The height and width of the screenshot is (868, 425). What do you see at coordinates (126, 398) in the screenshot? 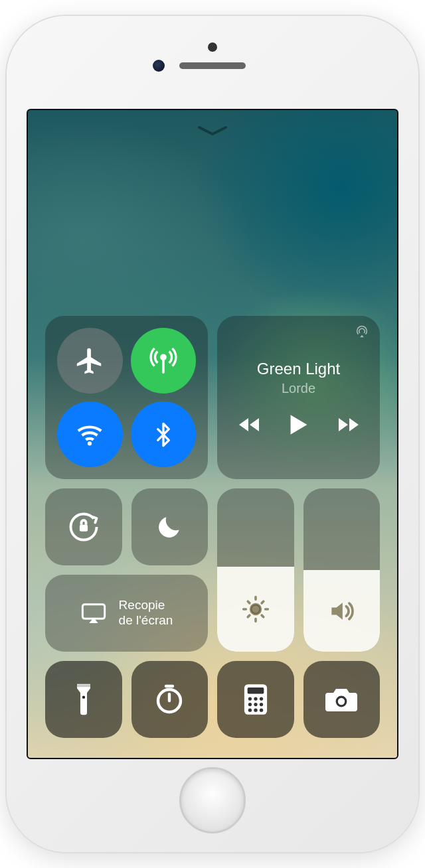
I see `connectivity-card` at bounding box center [126, 398].